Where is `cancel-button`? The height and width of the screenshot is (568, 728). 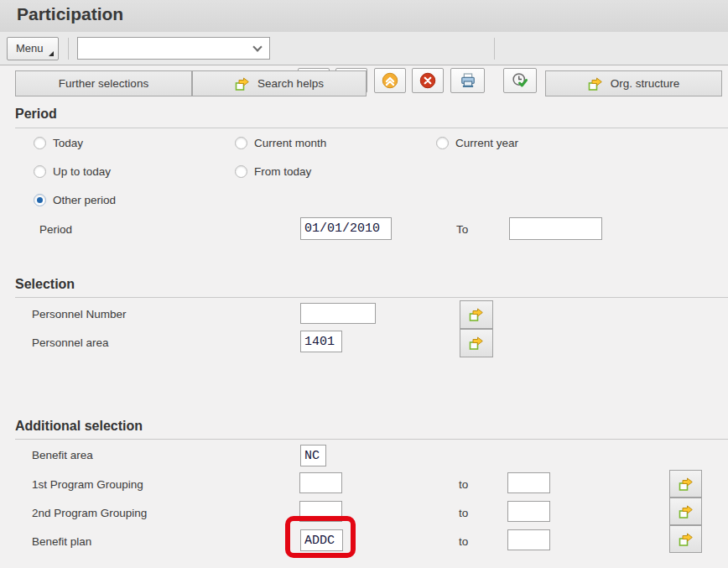
cancel-button is located at coordinates (428, 81).